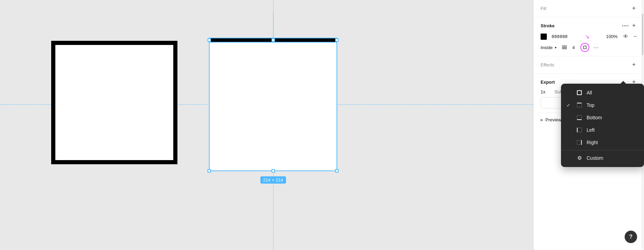 This screenshot has height=250, width=644. I want to click on chevron-down-icon: ▾, so click(555, 48).